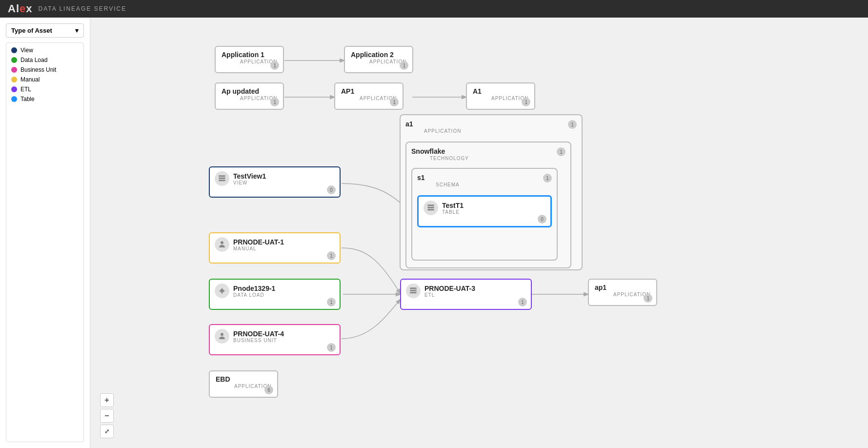  I want to click on prnode-uat3-title: PRNODE-UAT-3, so click(450, 288).